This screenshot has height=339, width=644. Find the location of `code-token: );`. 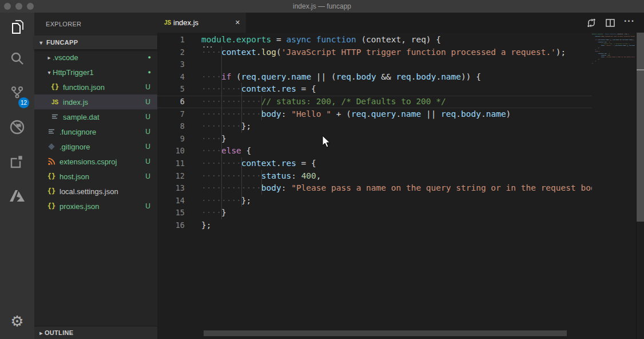

code-token: ); is located at coordinates (560, 52).